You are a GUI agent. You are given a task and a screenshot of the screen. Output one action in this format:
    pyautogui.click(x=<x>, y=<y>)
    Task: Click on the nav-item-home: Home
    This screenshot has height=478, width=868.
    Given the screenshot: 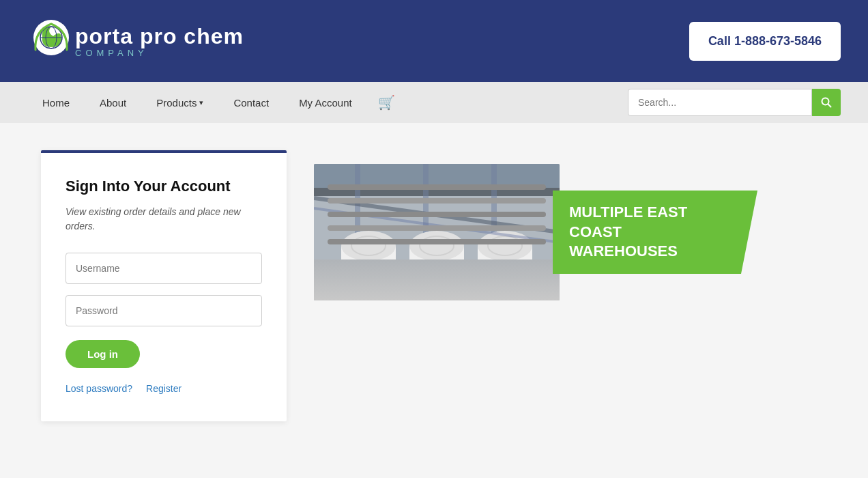 What is the action you would take?
    pyautogui.click(x=56, y=102)
    